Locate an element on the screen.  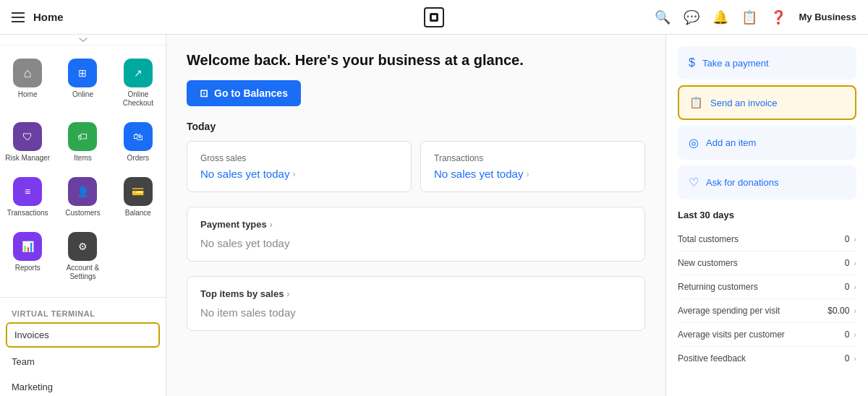
items-icon: 🏷 is located at coordinates (82, 137).